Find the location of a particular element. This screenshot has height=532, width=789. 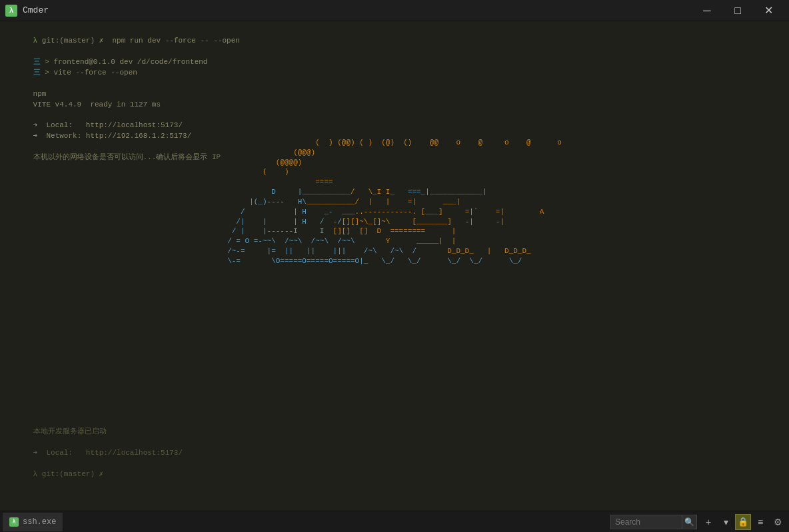

extra-terminal-lines: 本地开发服务器已启动 ➜ Local: http://localhost:517… is located at coordinates (95, 453).